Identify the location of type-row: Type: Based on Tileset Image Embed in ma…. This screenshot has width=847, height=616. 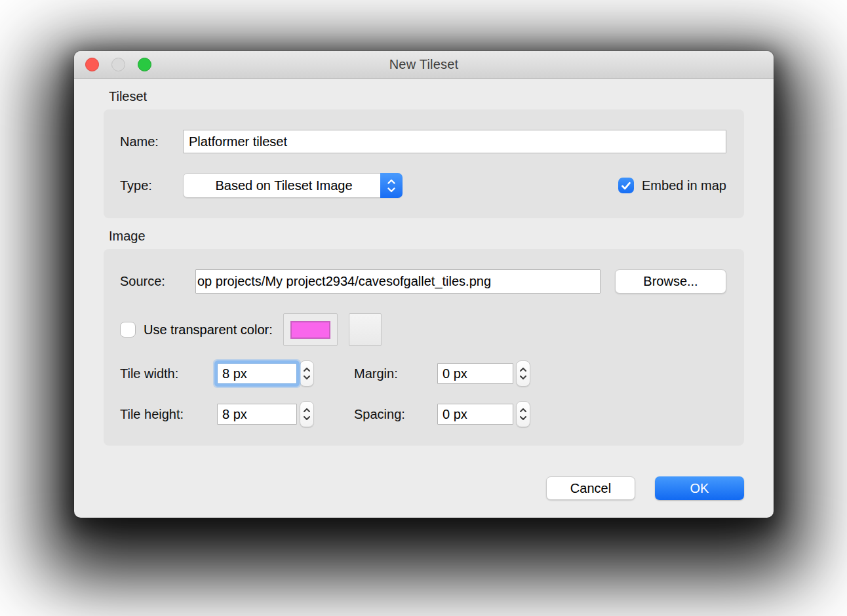
(424, 185).